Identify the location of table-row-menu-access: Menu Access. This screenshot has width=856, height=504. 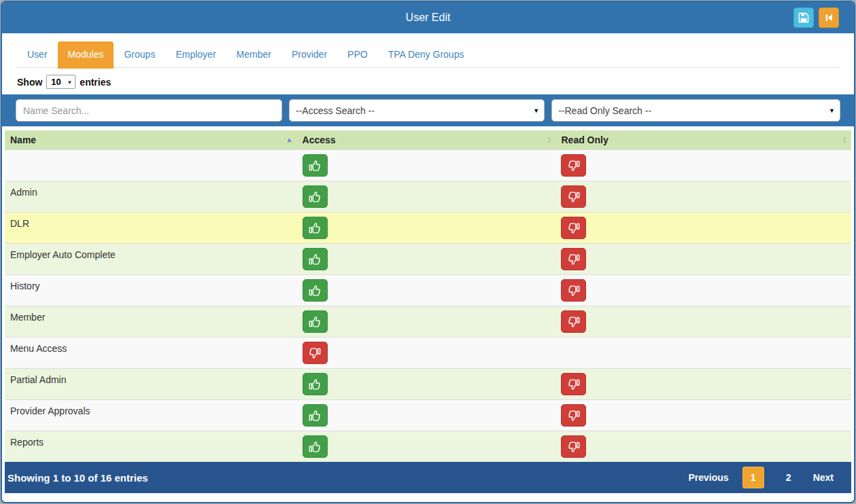
(428, 353).